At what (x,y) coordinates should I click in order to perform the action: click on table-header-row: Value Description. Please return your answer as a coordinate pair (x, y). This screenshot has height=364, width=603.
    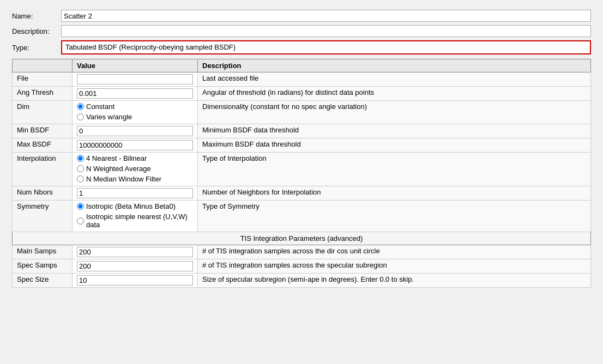
    Looking at the image, I should click on (302, 66).